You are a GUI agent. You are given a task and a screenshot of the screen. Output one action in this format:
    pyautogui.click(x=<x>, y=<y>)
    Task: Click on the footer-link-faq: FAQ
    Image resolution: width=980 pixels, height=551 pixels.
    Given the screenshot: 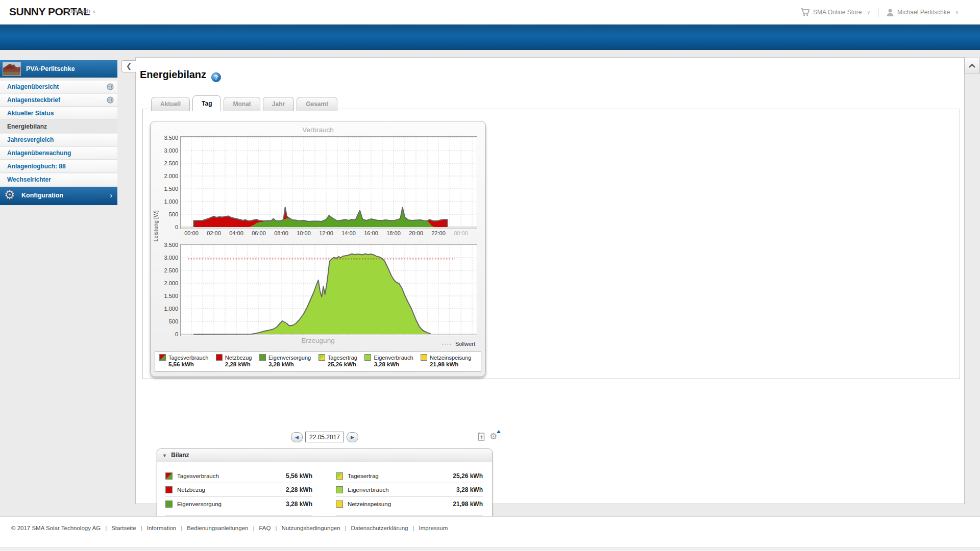 What is the action you would take?
    pyautogui.click(x=264, y=528)
    